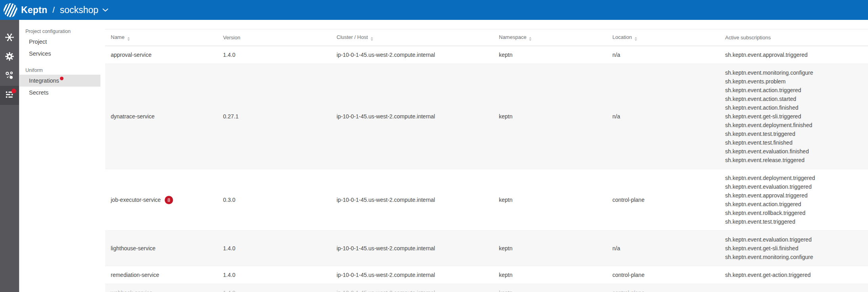 This screenshot has width=868, height=292. I want to click on column-label: Namespace, so click(513, 37).